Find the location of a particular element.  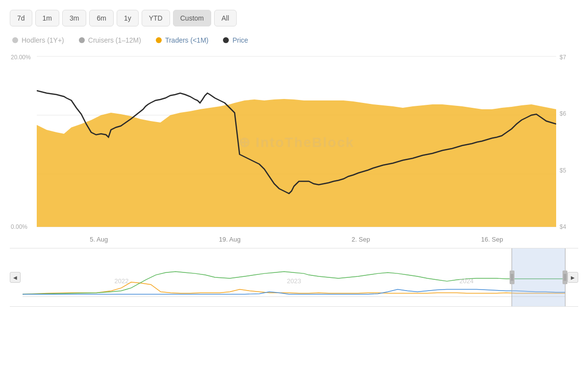

traders-label: Traders (<1M) is located at coordinates (187, 40).